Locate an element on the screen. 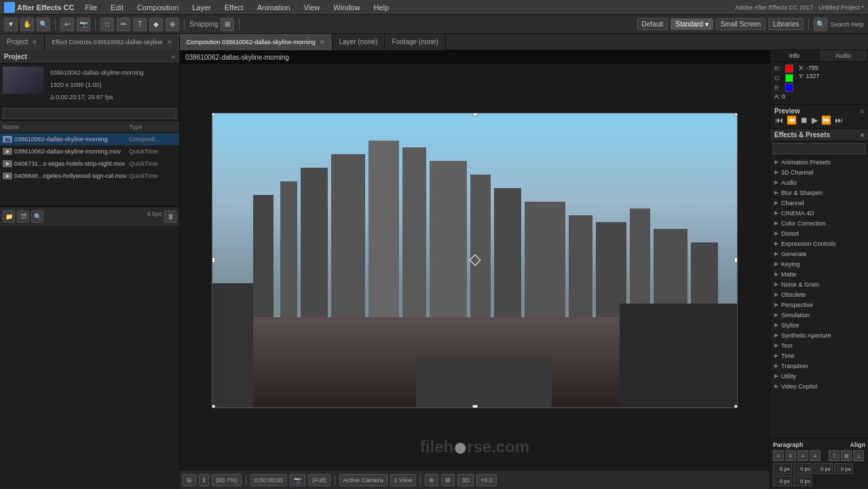 The width and height of the screenshot is (868, 489). tab-close-effect: ✕ is located at coordinates (170, 42).